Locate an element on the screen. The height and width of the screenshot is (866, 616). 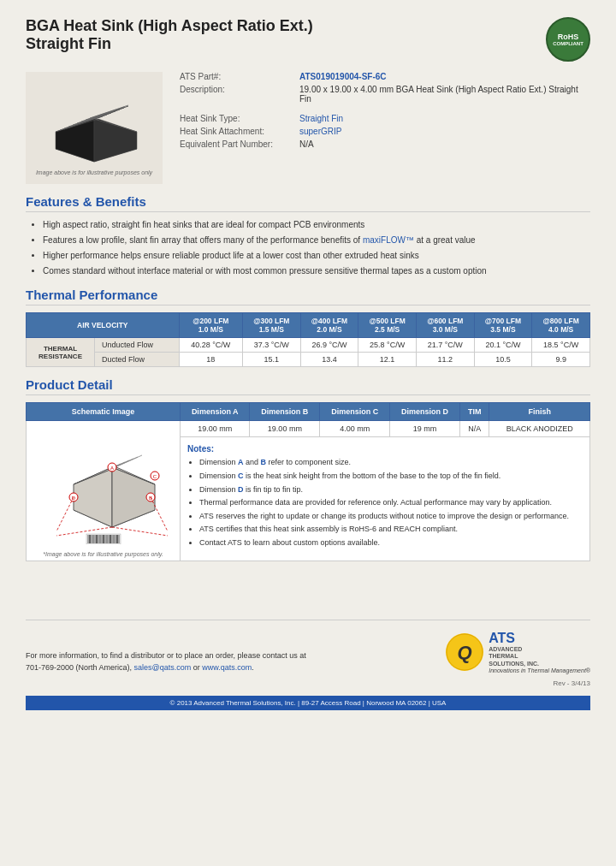
feature-item-4: Comes standard without interface materia… is located at coordinates (317, 271).